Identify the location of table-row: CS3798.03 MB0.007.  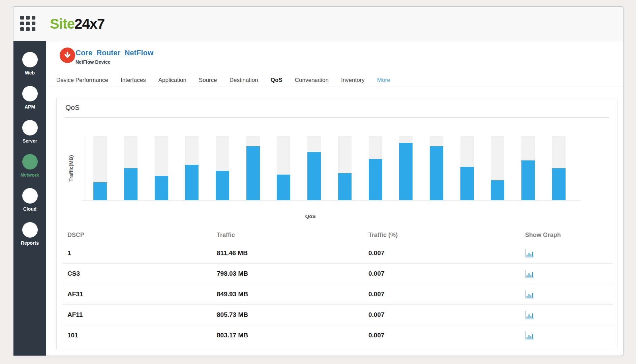
(337, 274).